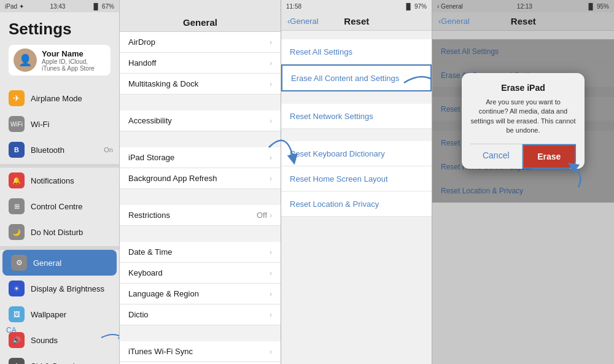  Describe the element at coordinates (200, 84) in the screenshot. I see `settings-row-multitasking: Multitasking & Dock ›` at that location.